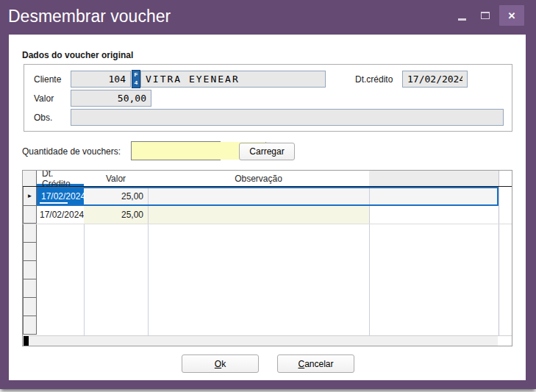 The width and height of the screenshot is (536, 392). Describe the element at coordinates (43, 118) in the screenshot. I see `obs-label: Obs.` at that location.